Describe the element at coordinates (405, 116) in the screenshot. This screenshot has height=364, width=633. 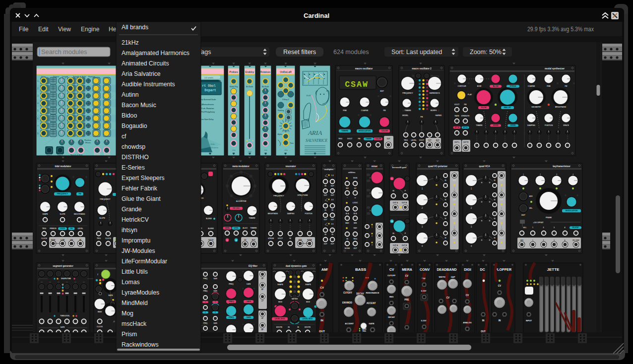
I see `svg-text: MODEL` at that location.